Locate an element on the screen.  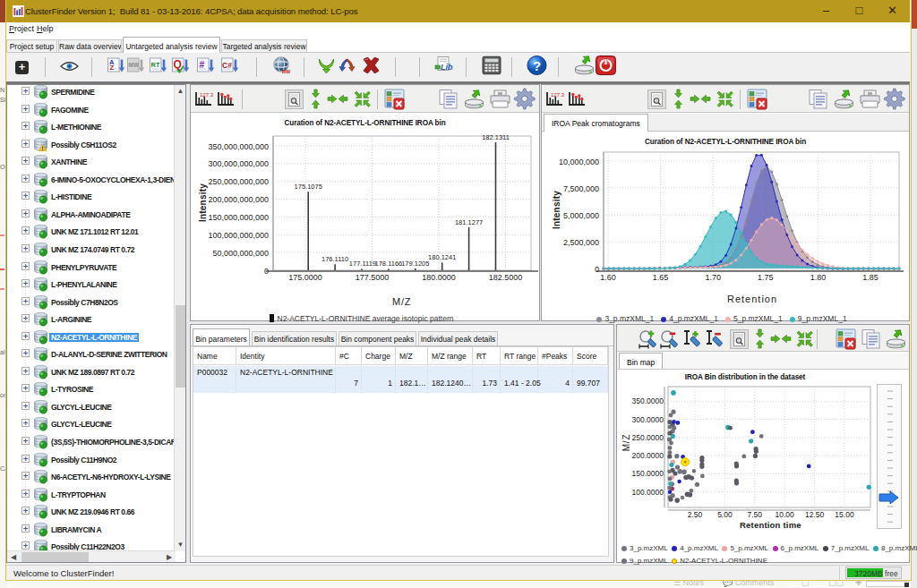
svg-text: 180.1241 is located at coordinates (442, 258).